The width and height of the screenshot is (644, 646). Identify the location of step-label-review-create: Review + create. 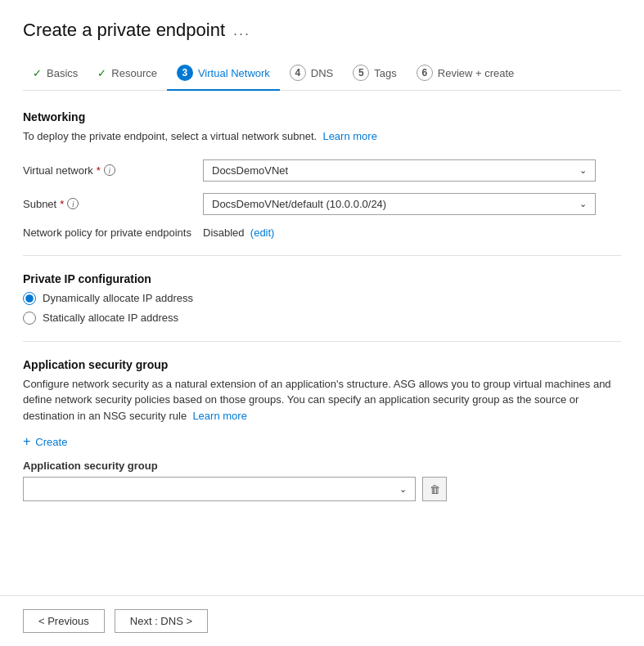
(476, 74).